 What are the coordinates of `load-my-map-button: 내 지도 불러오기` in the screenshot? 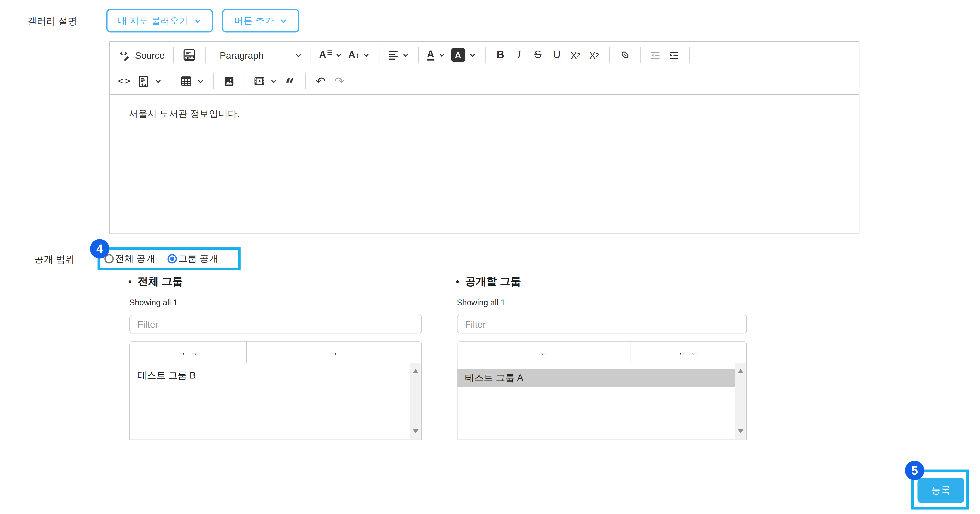 It's located at (160, 21).